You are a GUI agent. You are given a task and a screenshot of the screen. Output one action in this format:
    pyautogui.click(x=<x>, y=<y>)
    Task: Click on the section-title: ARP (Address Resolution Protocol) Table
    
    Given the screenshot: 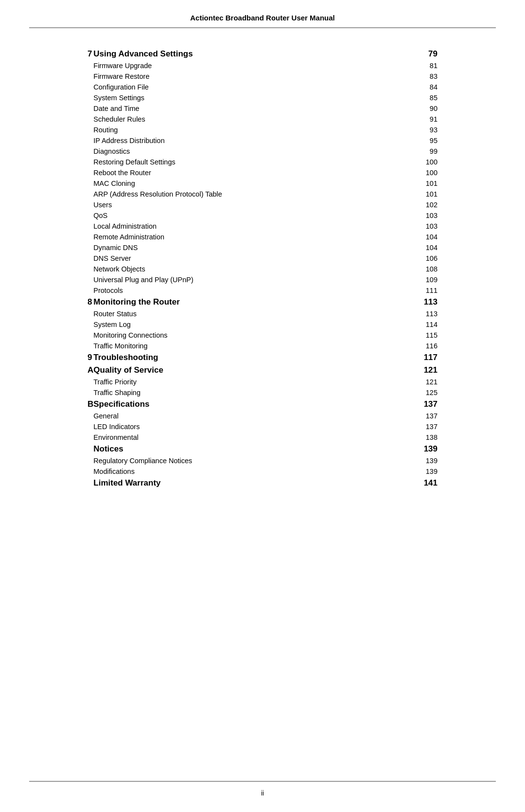 What is the action you would take?
    pyautogui.click(x=259, y=194)
    